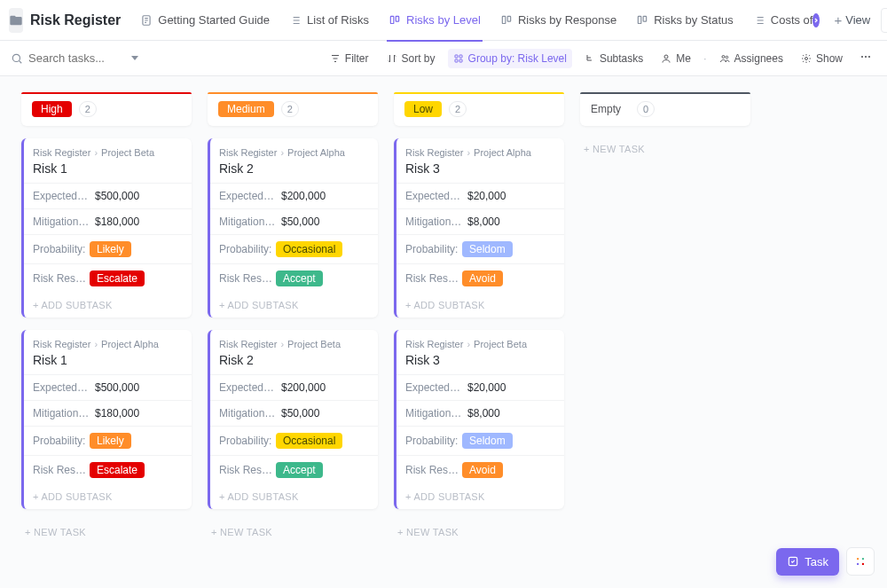 The height and width of the screenshot is (588, 887). Describe the element at coordinates (106, 228) in the screenshot. I see `risk-card: Risk Register › Project Beta Risk 1 Expe…` at that location.